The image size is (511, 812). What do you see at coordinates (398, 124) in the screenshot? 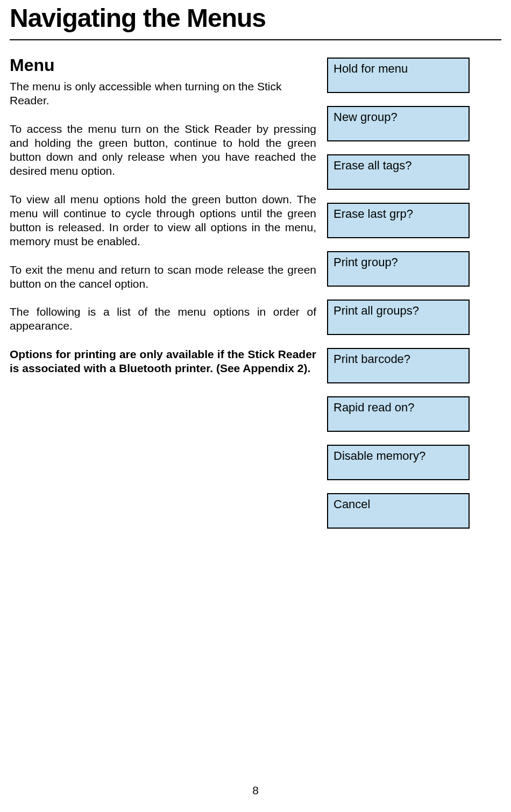
I see `menu-item-new-group: New group?` at bounding box center [398, 124].